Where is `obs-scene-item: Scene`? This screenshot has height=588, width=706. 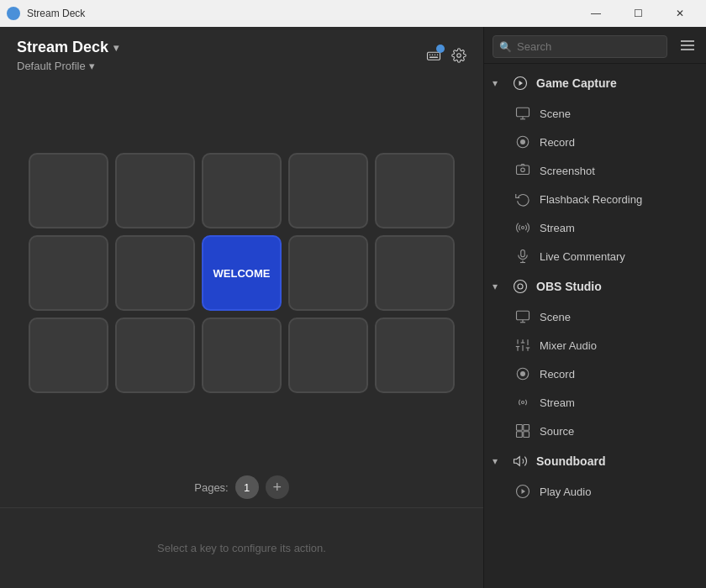
obs-scene-item: Scene is located at coordinates (595, 317).